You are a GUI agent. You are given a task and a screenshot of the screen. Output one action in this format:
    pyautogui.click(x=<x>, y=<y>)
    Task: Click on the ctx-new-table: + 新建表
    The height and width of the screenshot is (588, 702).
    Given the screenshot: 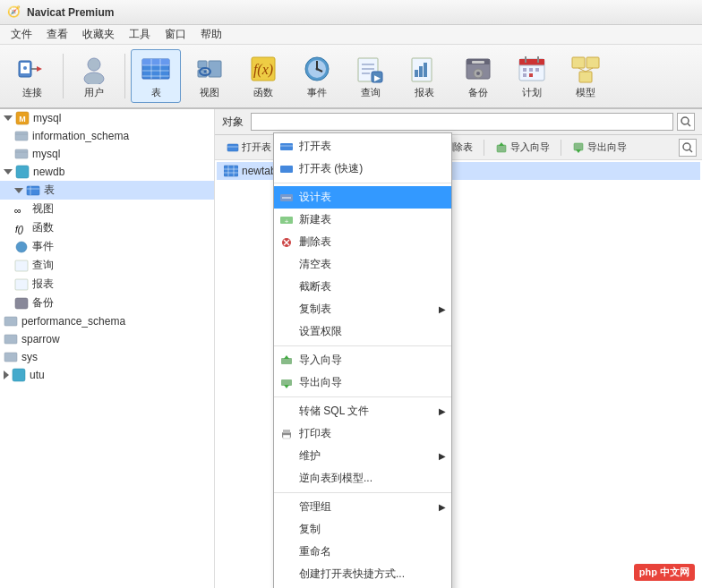 What is the action you would take?
    pyautogui.click(x=363, y=220)
    